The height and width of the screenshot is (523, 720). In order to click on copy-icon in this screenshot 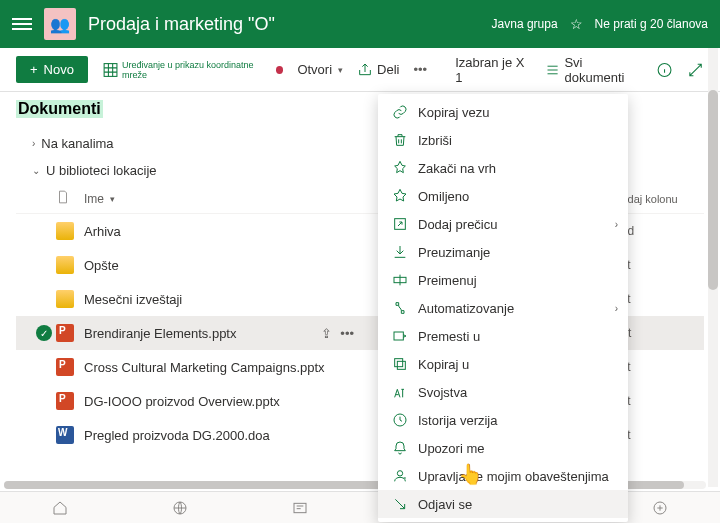, I will do `click(400, 364)`.